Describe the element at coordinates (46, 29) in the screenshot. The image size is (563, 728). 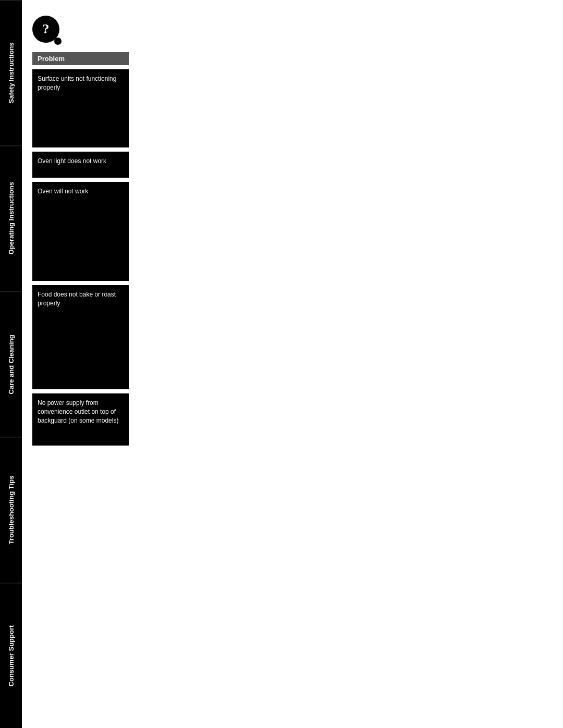
I see `question-icon: ?` at that location.